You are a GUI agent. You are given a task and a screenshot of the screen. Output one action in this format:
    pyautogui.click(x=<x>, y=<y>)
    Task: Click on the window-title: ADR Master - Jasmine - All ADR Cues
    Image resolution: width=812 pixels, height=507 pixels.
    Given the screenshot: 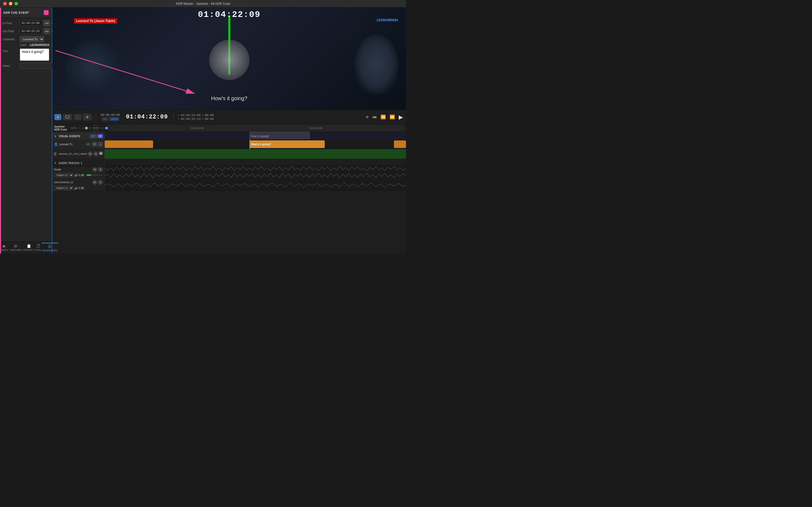 What is the action you would take?
    pyautogui.click(x=203, y=4)
    